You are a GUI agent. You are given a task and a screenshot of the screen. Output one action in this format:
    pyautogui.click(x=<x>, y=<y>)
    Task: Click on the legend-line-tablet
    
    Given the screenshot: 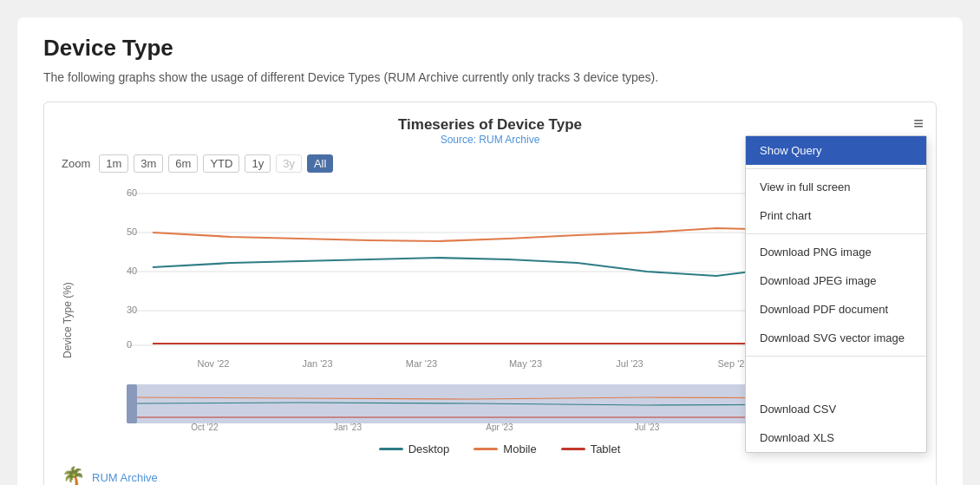 What is the action you would take?
    pyautogui.click(x=573, y=449)
    